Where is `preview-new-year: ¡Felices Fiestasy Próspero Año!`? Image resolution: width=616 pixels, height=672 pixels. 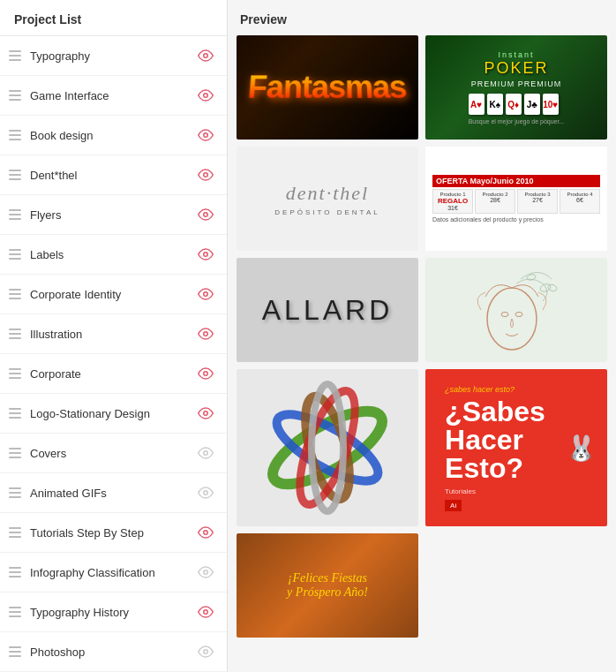 preview-new-year: ¡Felices Fiestasy Próspero Año! is located at coordinates (327, 585).